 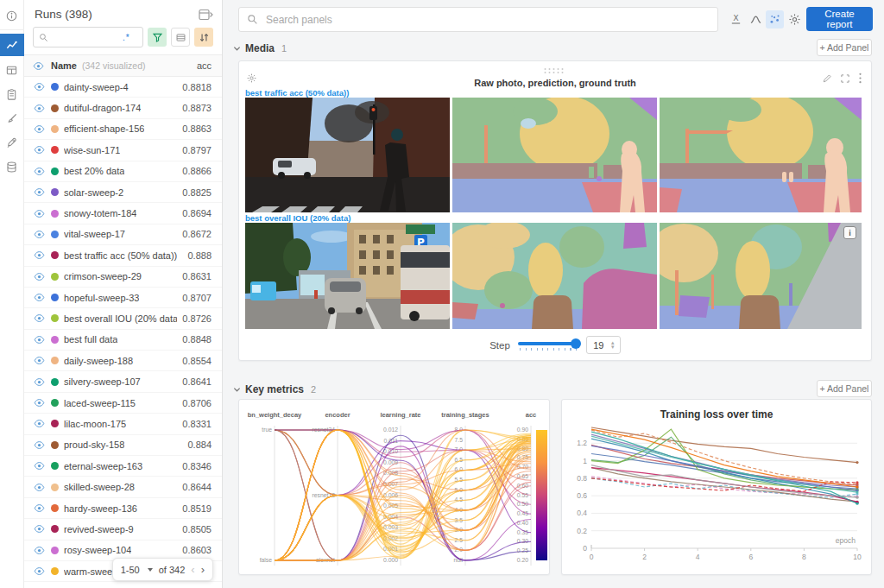 What do you see at coordinates (12, 167) in the screenshot?
I see `nav-item-artifacts` at bounding box center [12, 167].